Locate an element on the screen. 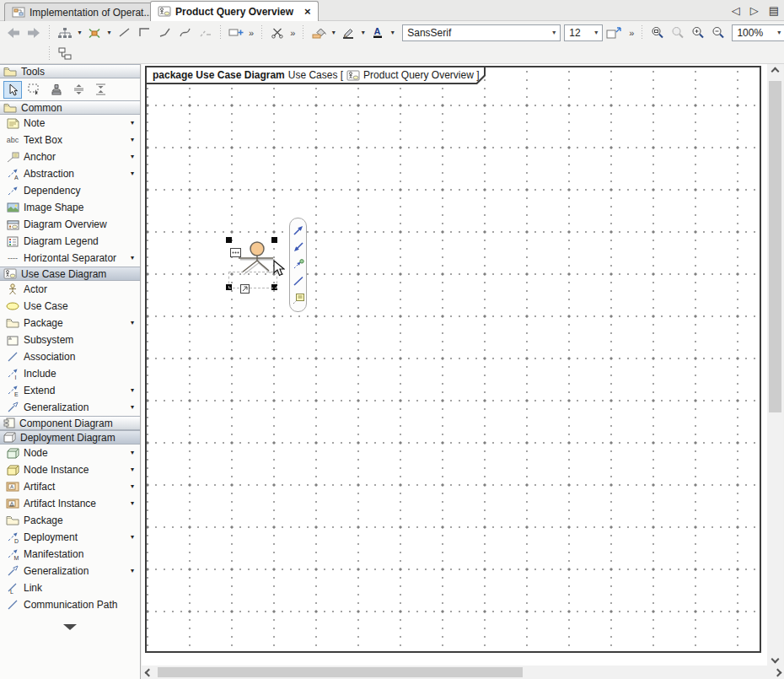 The height and width of the screenshot is (679, 784). font-size-select: 12 ▾ is located at coordinates (583, 33).